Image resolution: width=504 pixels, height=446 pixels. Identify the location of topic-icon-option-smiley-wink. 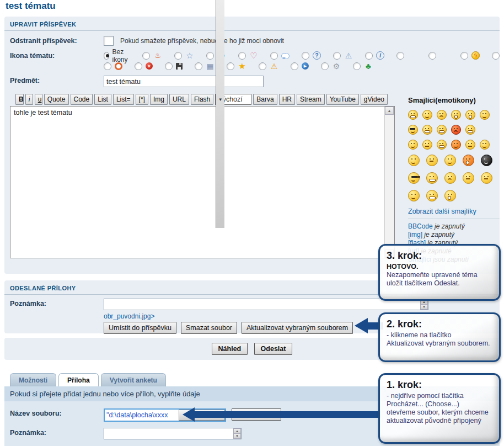
(406, 56).